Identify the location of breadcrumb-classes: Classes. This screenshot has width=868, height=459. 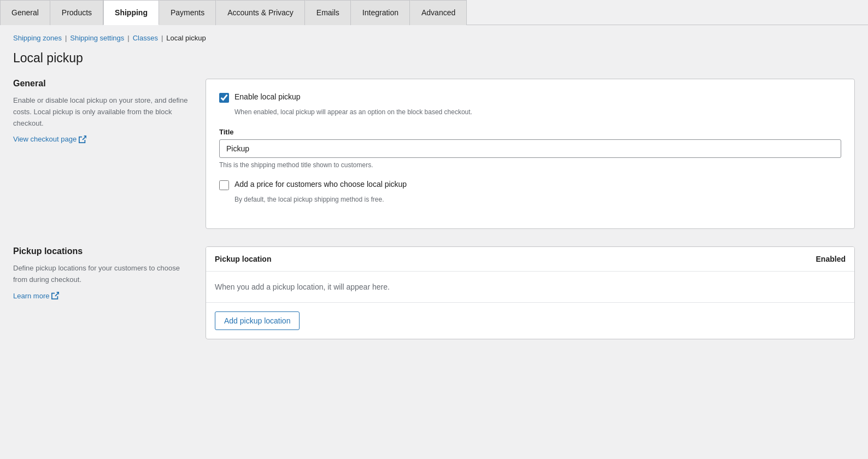
(145, 38).